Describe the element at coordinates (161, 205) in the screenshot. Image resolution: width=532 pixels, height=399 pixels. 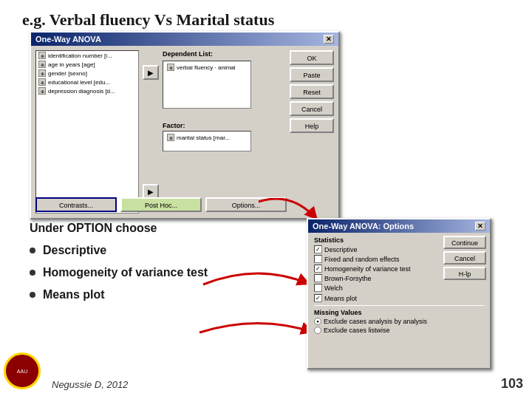
I see `bottom-buttons-row: Contrasts... Post Hoc... Options...` at that location.